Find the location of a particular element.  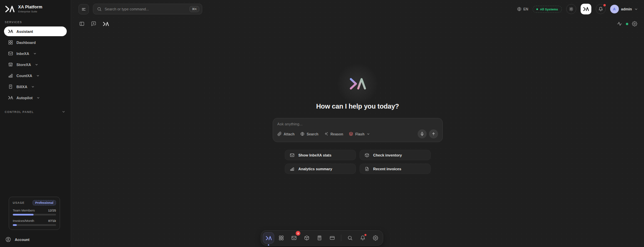

dock-notifications is located at coordinates (363, 238).